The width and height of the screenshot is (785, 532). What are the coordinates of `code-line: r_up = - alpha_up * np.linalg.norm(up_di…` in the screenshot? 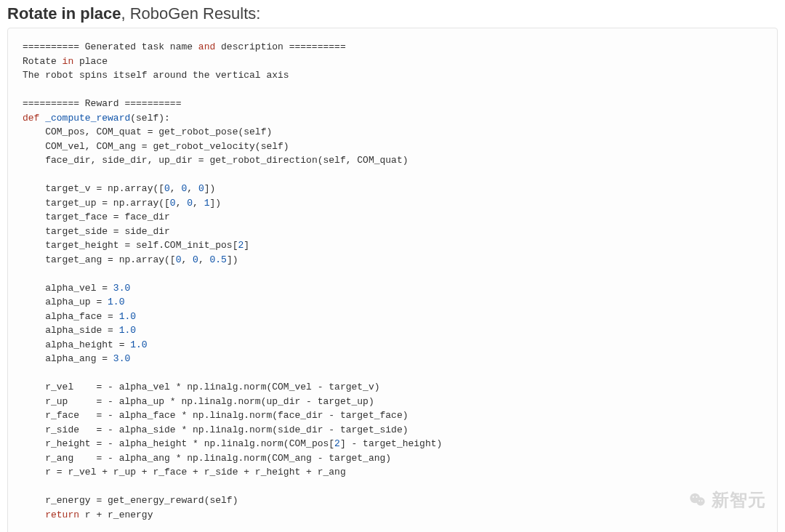 It's located at (198, 401).